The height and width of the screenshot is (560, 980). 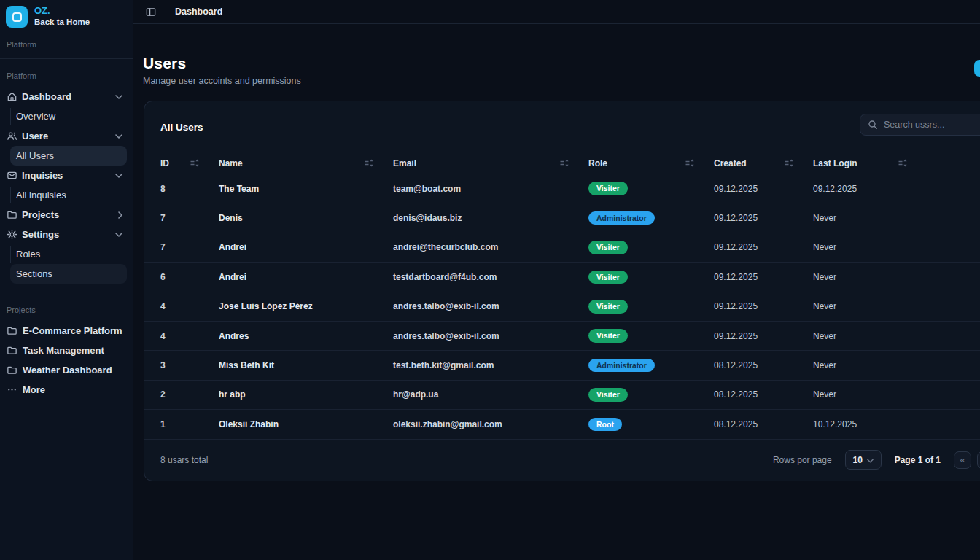 What do you see at coordinates (69, 254) in the screenshot?
I see `sidebar-item-roles: Roles` at bounding box center [69, 254].